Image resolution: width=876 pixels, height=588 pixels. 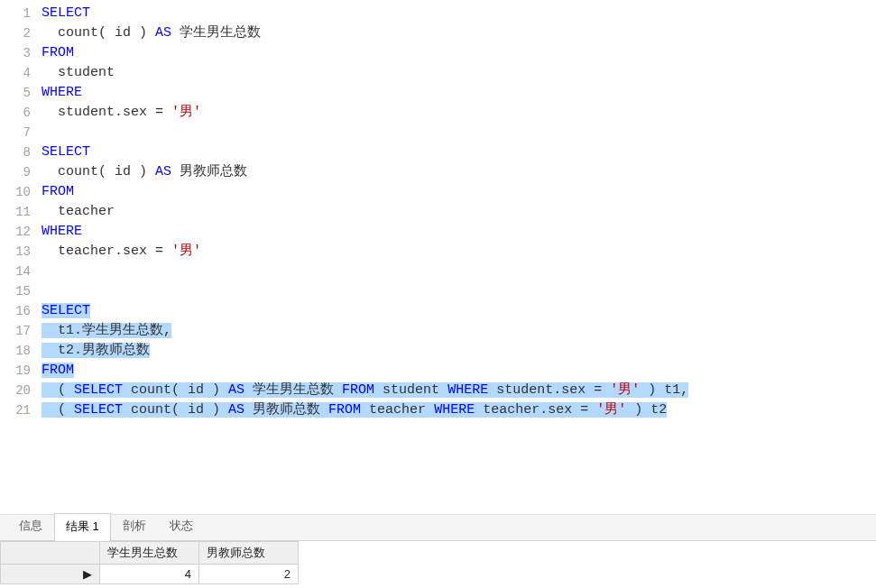 What do you see at coordinates (438, 528) in the screenshot?
I see `results-tabs: 信息结果 1剖析状态` at bounding box center [438, 528].